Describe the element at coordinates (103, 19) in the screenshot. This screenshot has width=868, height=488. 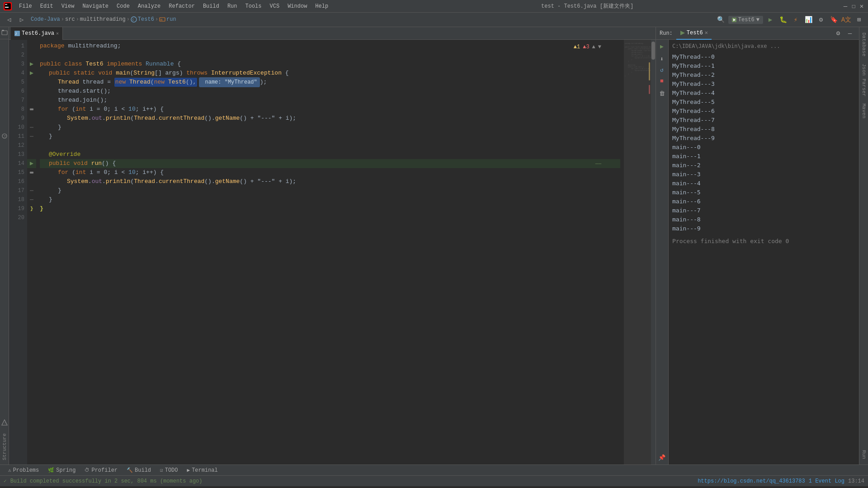
I see `breadcrumb-package: multithreading` at that location.